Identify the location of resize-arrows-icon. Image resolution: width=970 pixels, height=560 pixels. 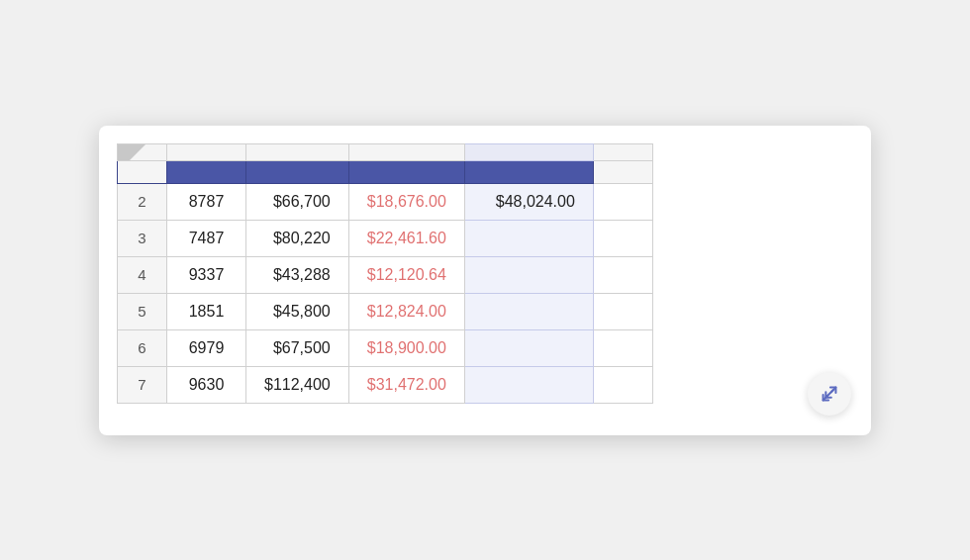
(829, 394).